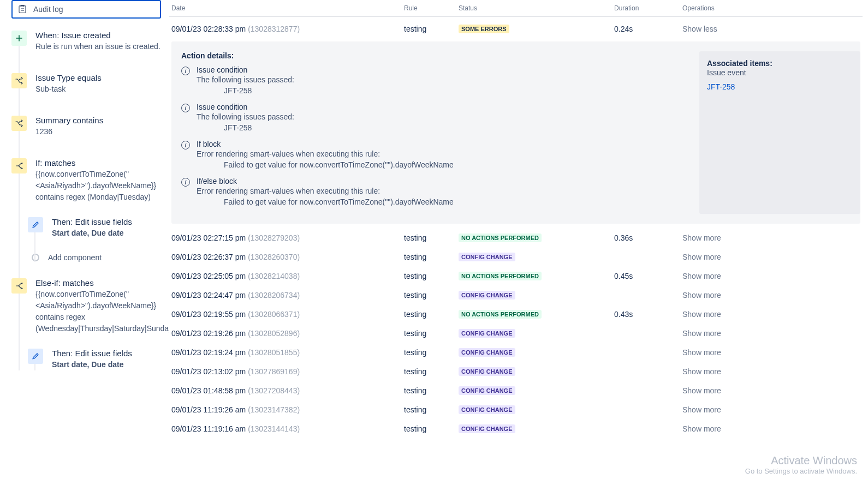  Describe the element at coordinates (86, 41) in the screenshot. I see `rule-when: When: Issue created Rule is run when an …` at that location.